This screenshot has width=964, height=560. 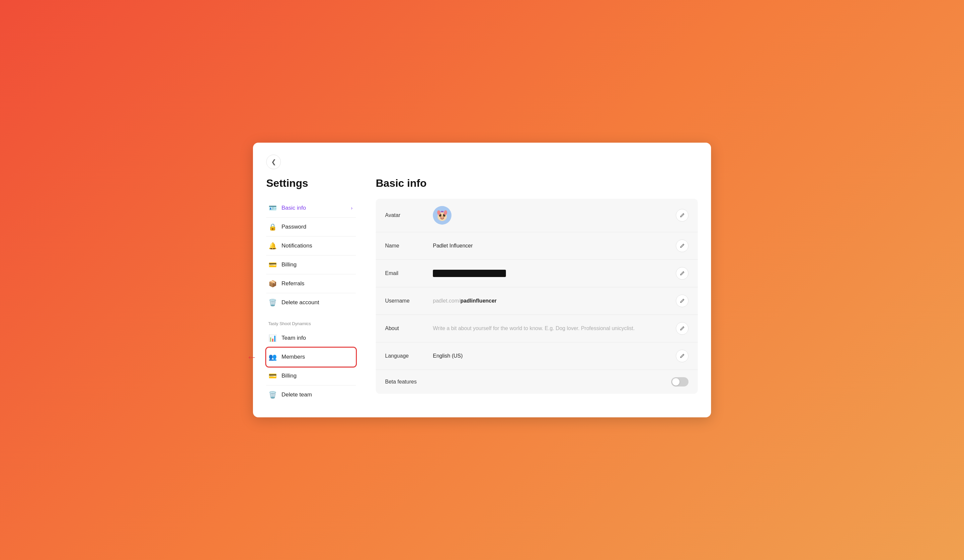 I want to click on billing-icon: 💳, so click(x=272, y=265).